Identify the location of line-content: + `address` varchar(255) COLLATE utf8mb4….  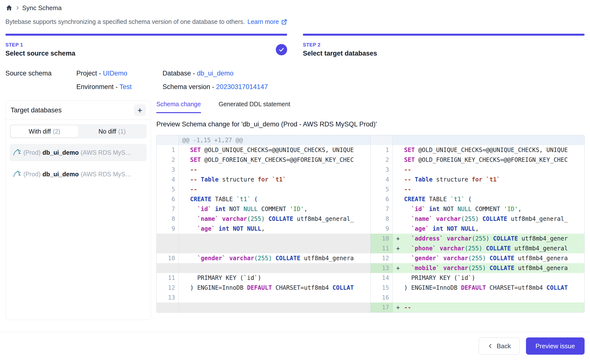
(489, 239).